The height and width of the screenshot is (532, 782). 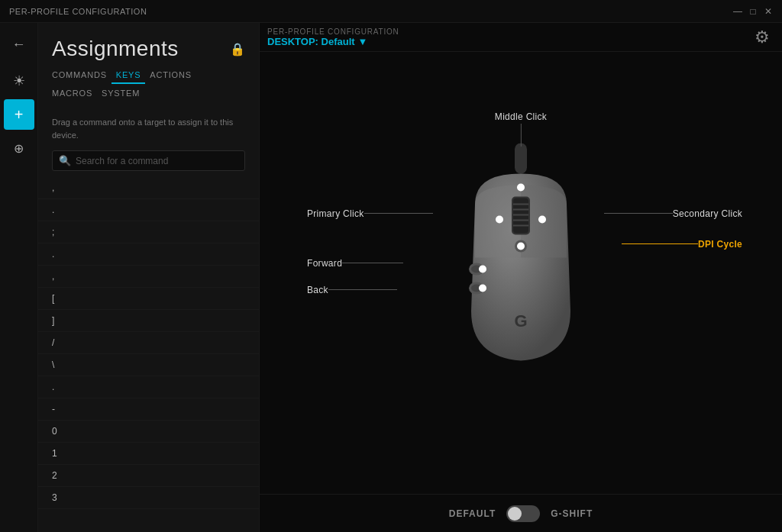 What do you see at coordinates (19, 81) in the screenshot?
I see `lighting-btn: ☀` at bounding box center [19, 81].